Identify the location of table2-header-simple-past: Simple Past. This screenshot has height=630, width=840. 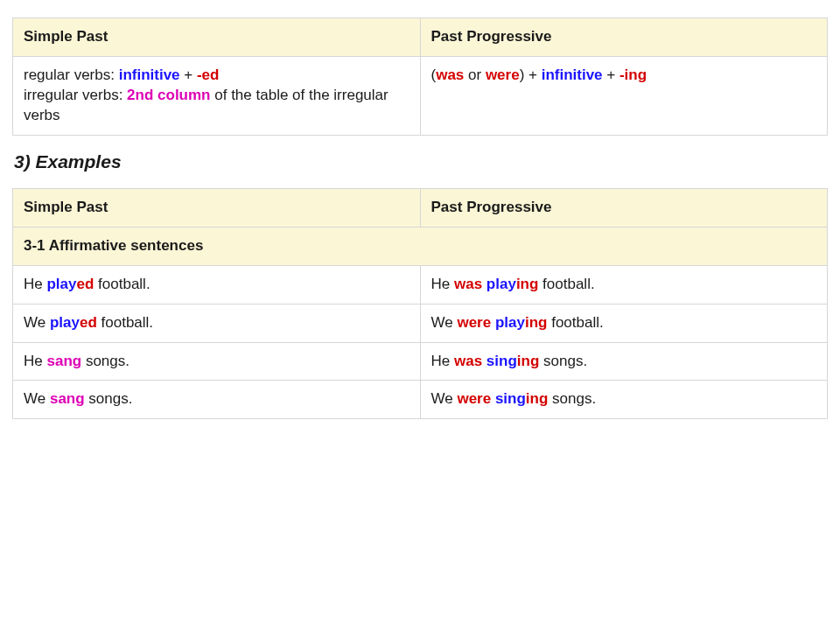
(217, 207).